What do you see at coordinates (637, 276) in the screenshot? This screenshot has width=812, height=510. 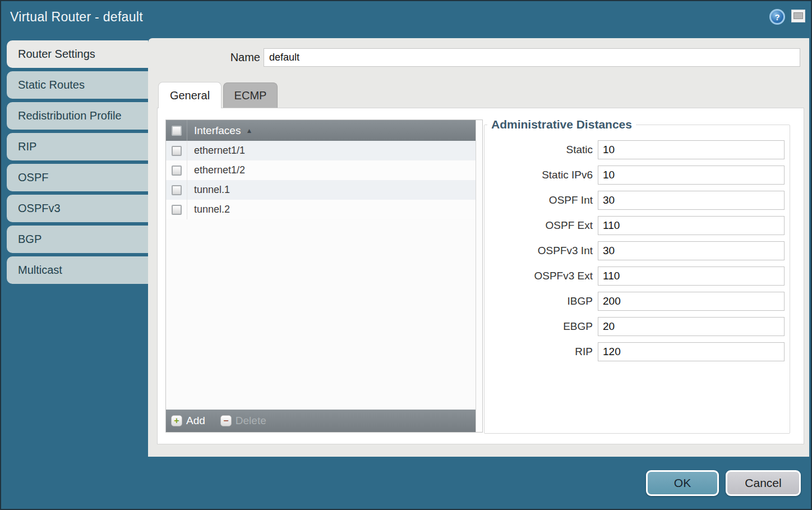 I see `admin-distance-field: OSPFv3 Ext` at bounding box center [637, 276].